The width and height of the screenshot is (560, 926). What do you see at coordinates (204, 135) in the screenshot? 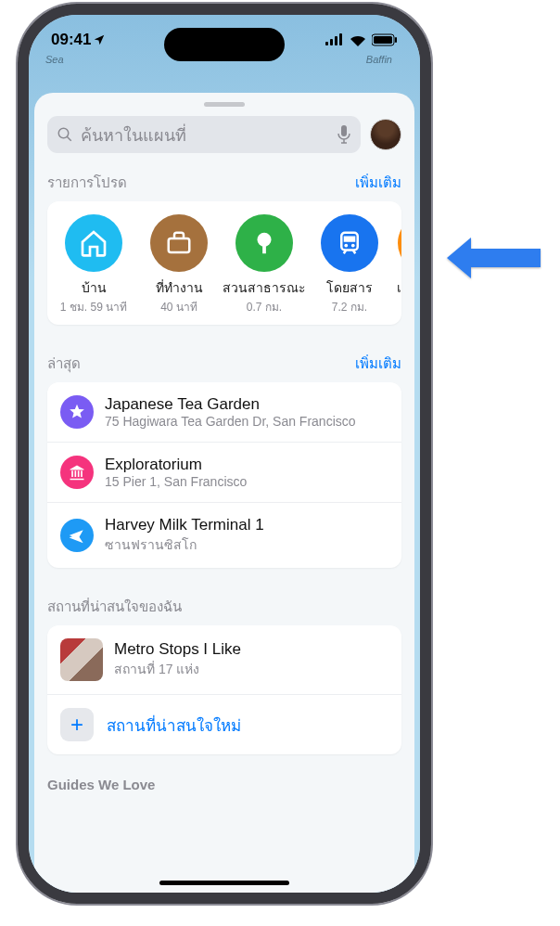
I see `search-input: ค้นหาในแผนที่` at bounding box center [204, 135].